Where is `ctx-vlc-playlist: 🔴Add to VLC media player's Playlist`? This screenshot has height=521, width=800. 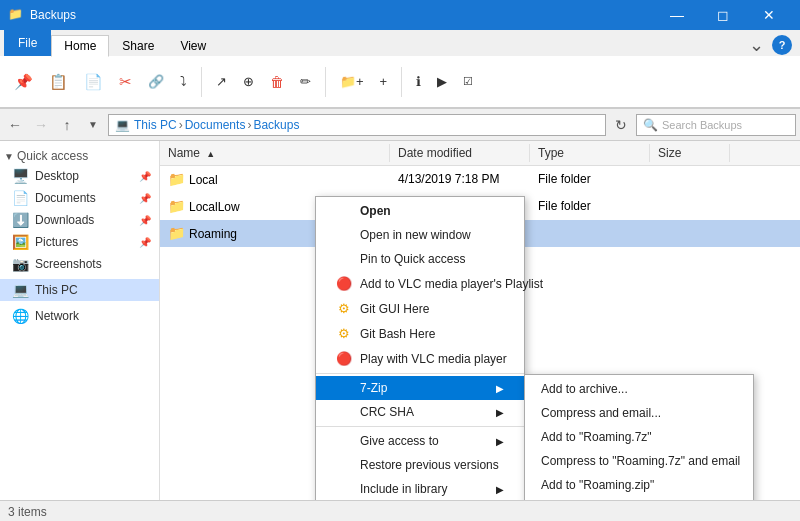
ctx-vlc-playlist: 🔴Add to VLC media player's Playlist is located at coordinates (420, 284).